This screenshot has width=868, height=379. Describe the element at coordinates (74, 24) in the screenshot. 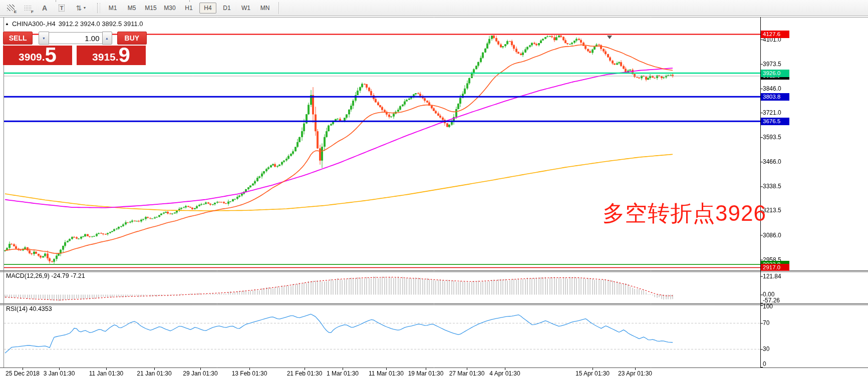

I see `chart-ohlc-header: ▲ CHINA300-,H4 3912.2 3924.0 3892.5 3911…` at that location.